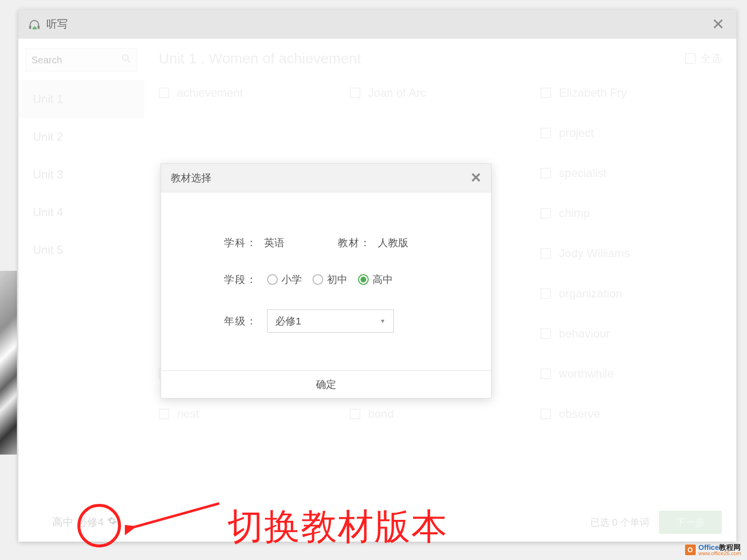  Describe the element at coordinates (250, 414) in the screenshot. I see `word-item: nest` at that location.